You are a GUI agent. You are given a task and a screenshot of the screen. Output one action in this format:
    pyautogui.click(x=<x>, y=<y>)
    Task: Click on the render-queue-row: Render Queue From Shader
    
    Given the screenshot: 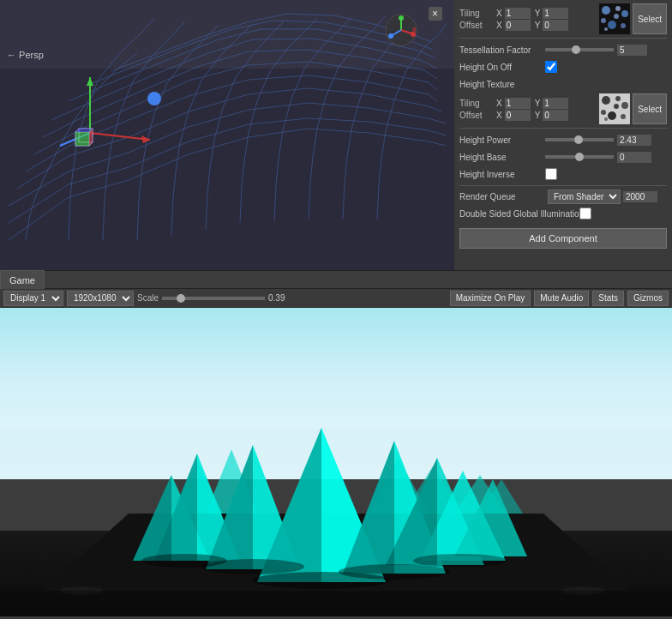 What is the action you would take?
    pyautogui.click(x=563, y=197)
    